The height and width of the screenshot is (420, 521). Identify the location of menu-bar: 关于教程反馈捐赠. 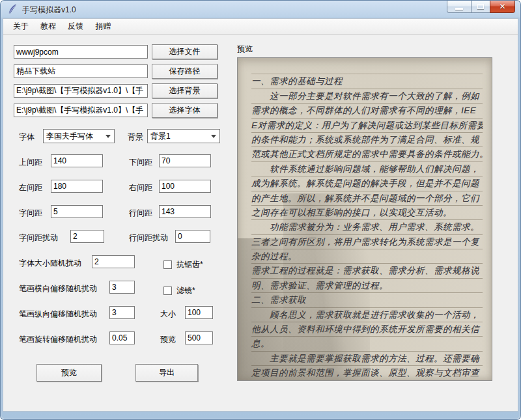
(260, 26).